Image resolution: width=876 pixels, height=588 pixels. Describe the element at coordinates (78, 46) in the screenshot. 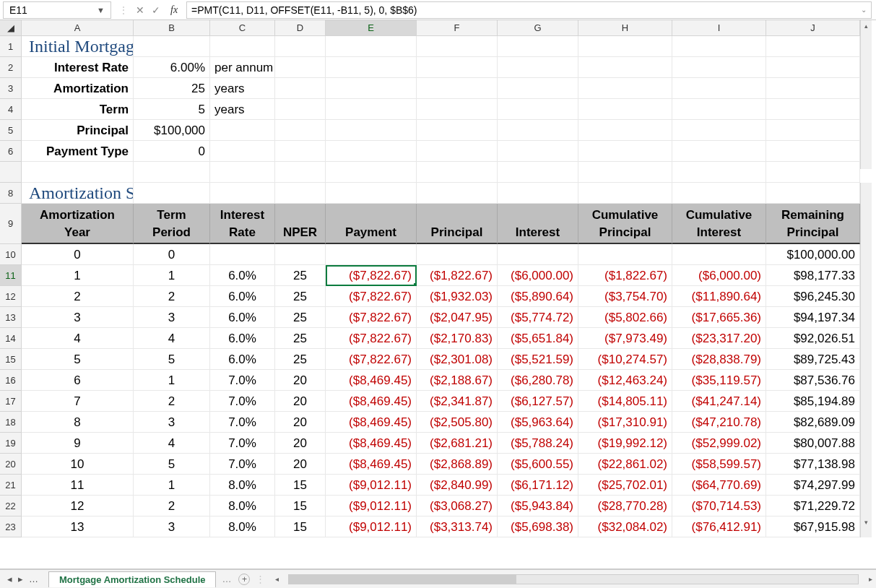

I see `cell-a1: Initial Mortgage Data` at that location.